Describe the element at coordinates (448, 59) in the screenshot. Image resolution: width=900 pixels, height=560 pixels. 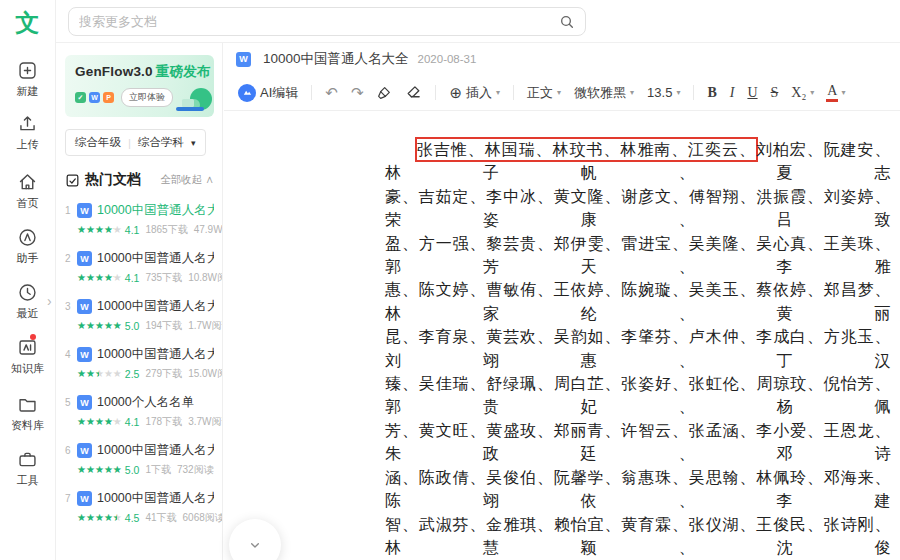
I see `document-date: 2020-08-31` at that location.